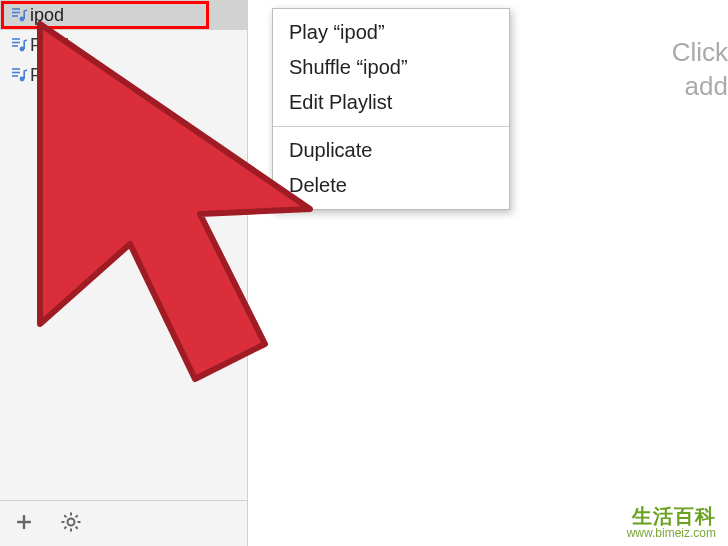 This screenshot has width=728, height=546. What do you see at coordinates (391, 126) in the screenshot?
I see `menu-separator` at bounding box center [391, 126].